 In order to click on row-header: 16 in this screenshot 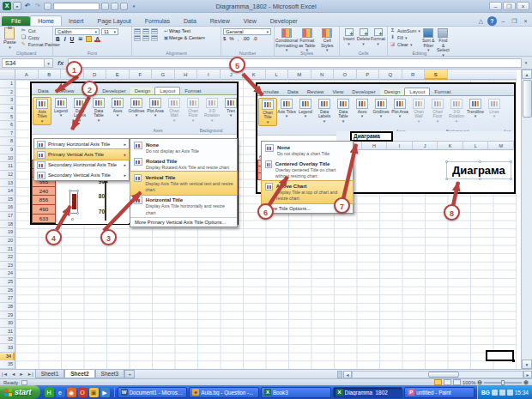, I will do `click(7, 208)`.